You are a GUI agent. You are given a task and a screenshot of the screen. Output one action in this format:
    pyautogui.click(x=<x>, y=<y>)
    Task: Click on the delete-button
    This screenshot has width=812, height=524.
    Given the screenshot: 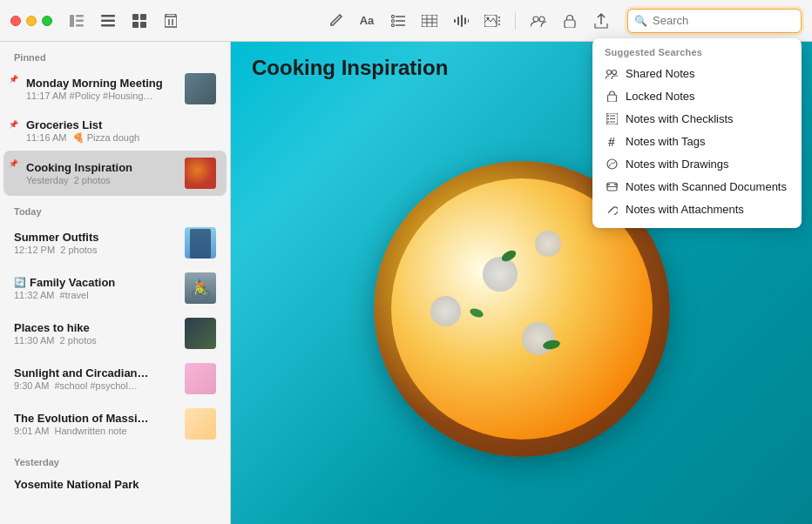 What is the action you would take?
    pyautogui.click(x=171, y=21)
    